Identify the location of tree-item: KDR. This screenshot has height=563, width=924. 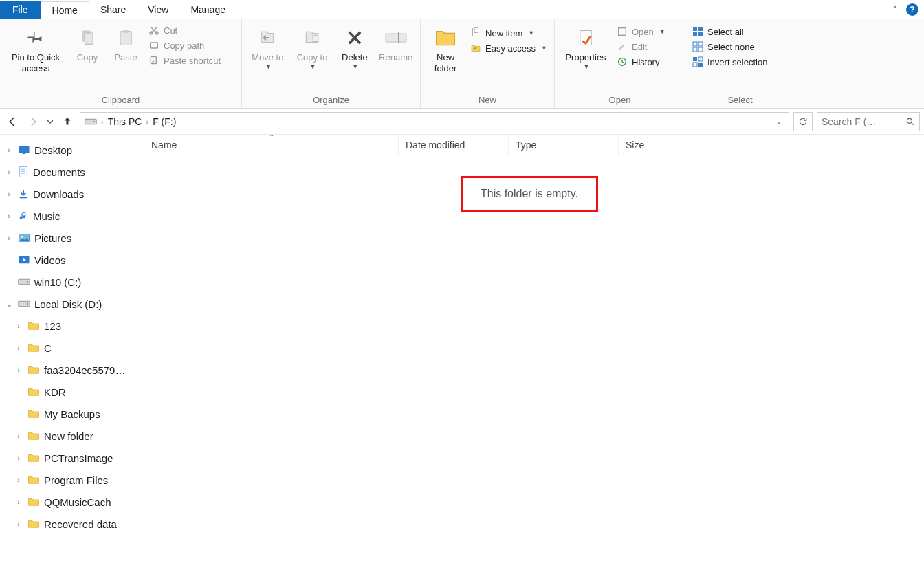
(72, 392).